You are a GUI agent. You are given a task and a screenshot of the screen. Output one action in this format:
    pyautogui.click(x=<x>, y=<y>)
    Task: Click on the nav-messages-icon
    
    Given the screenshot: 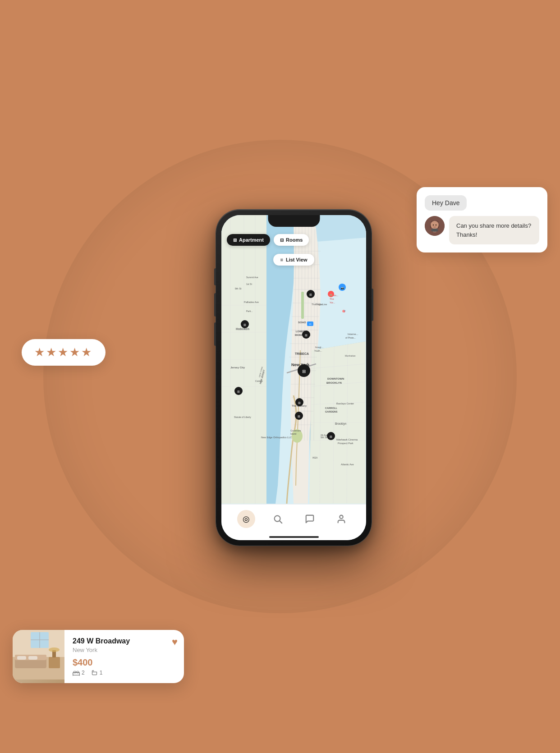 What is the action you would take?
    pyautogui.click(x=310, y=519)
    